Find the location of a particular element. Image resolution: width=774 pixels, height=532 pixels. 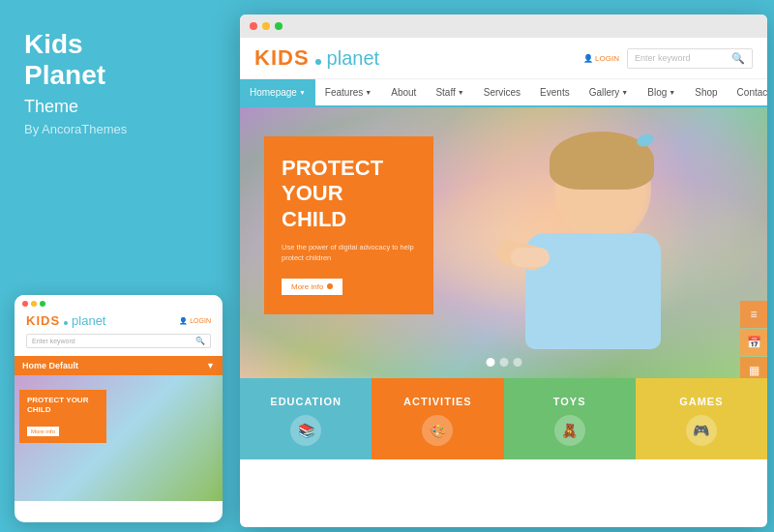

mobile-logo-separator is located at coordinates (66, 323).